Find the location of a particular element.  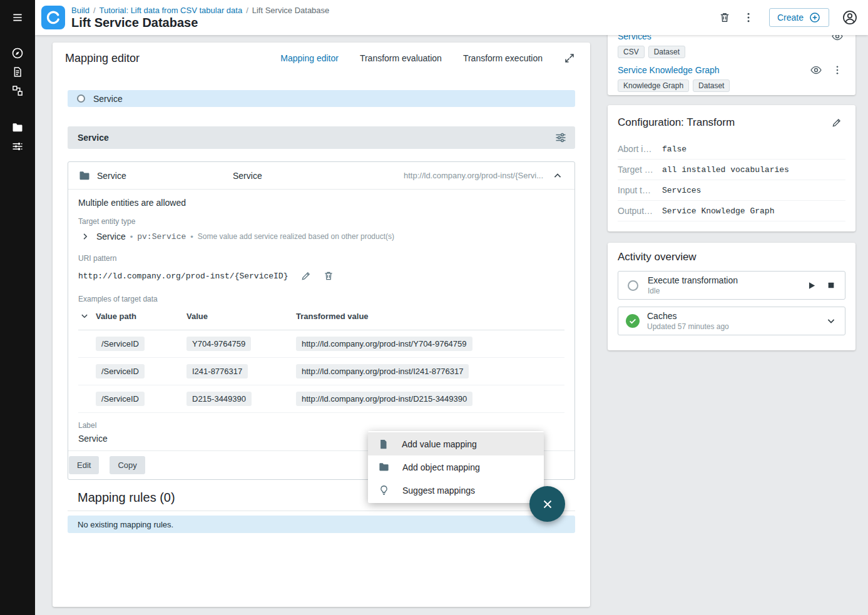

header-text: Build / Tutorial: Lift data from CSV tab… is located at coordinates (200, 18).